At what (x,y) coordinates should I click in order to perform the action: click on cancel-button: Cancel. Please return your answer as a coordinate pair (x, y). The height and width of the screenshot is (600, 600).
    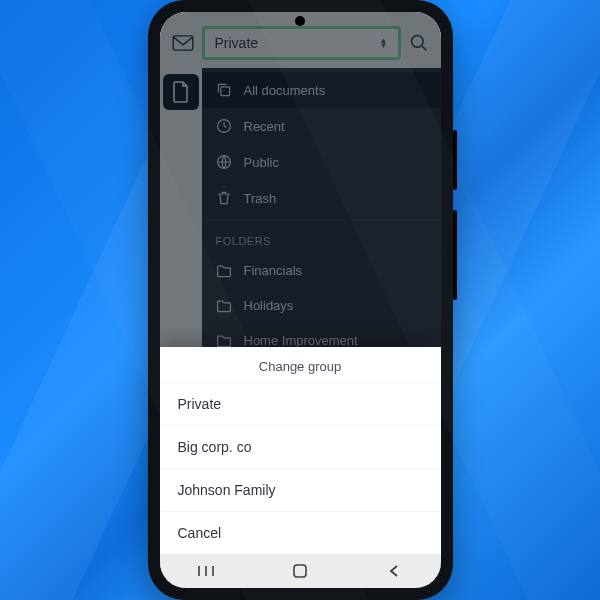
    Looking at the image, I should click on (300, 532).